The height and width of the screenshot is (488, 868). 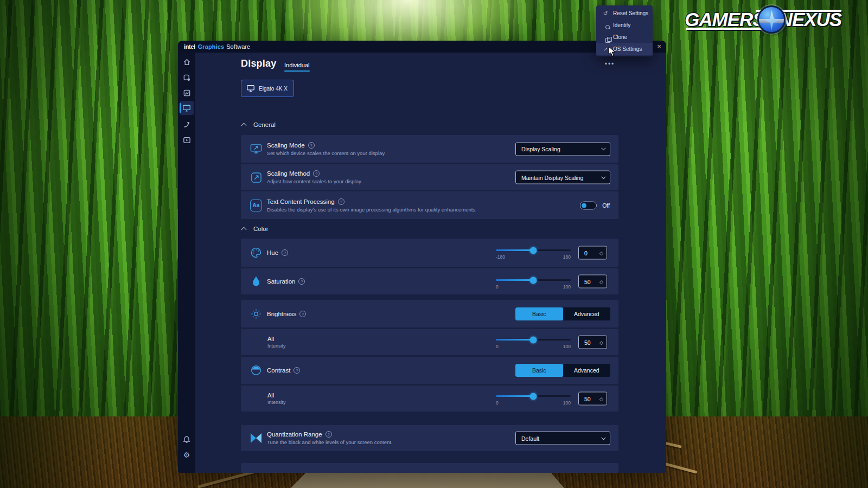 I want to click on performance-icon, so click(x=187, y=125).